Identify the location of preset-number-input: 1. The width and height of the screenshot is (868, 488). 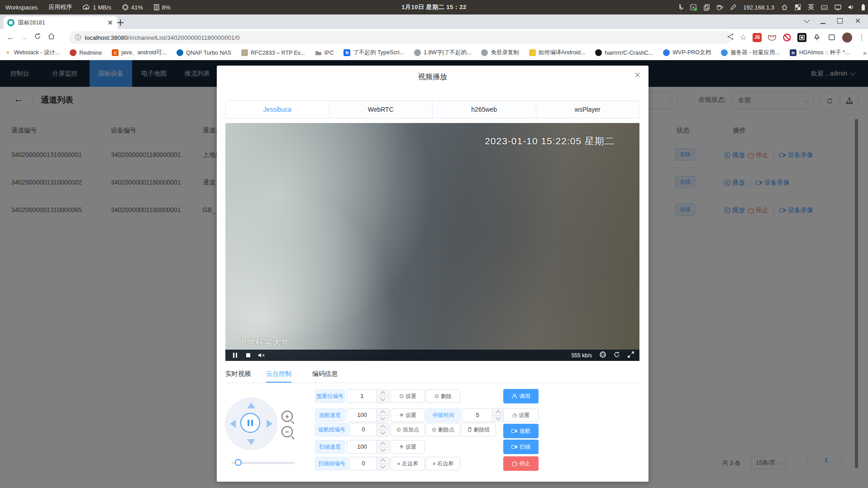
(368, 396).